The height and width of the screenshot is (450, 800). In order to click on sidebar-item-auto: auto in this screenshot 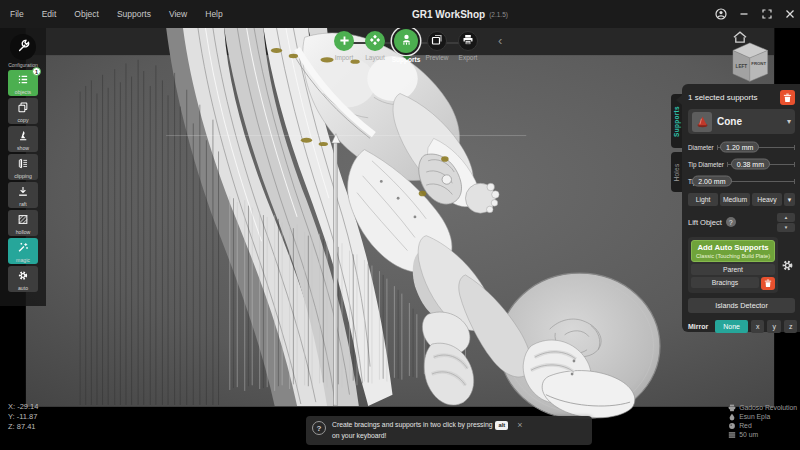, I will do `click(23, 279)`.